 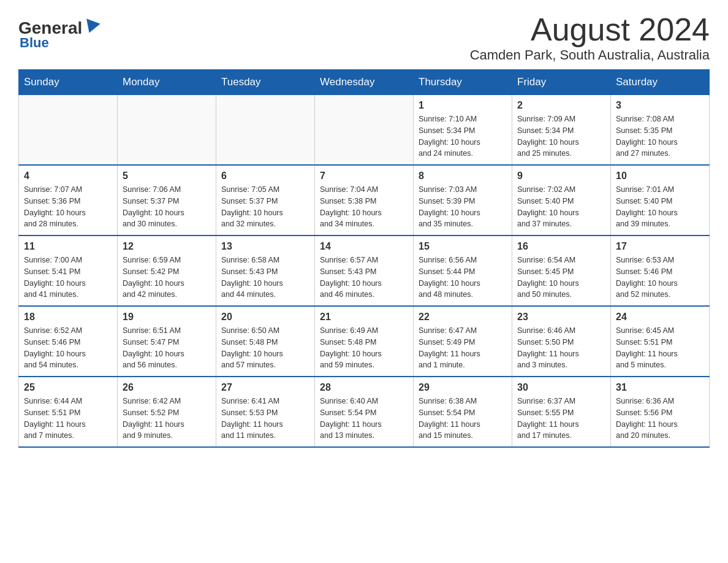 I want to click on day-info: Sunrise: 6:44 AMSunset: 5:51 PMDaylight:…, so click(x=68, y=418).